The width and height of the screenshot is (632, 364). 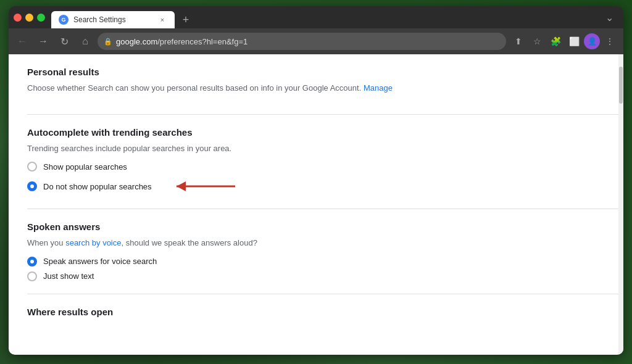 I want to click on home-button: ⌂, so click(x=85, y=41).